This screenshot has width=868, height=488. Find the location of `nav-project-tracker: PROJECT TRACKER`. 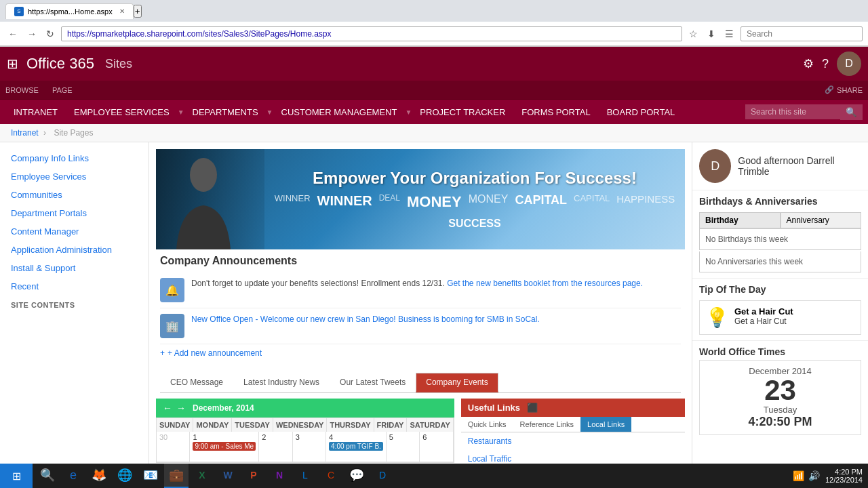

nav-project-tracker: PROJECT TRACKER is located at coordinates (462, 112).